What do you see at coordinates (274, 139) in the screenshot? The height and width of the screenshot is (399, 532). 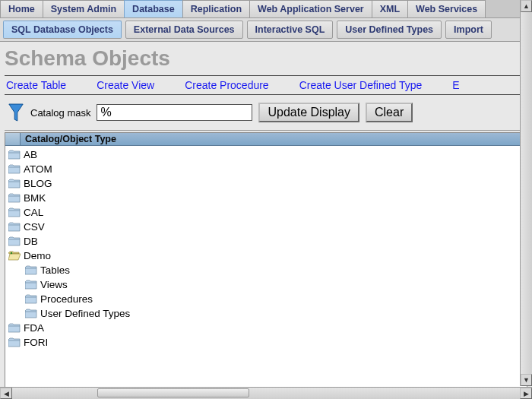 I see `tree-header-label: Catalog/Object Type` at bounding box center [274, 139].